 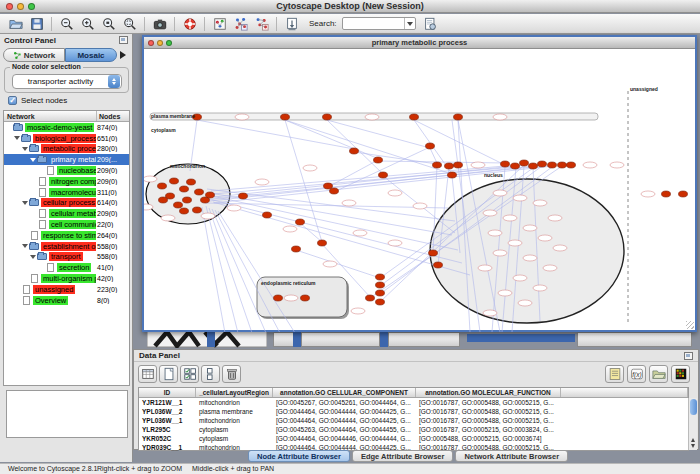 I want to click on tree-row: transport558(0), so click(x=66, y=258).